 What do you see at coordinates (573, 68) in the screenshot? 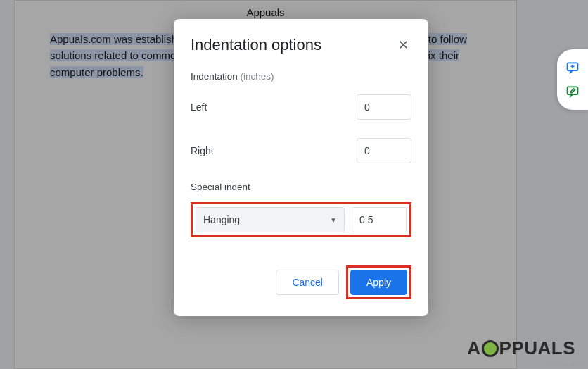
I see `add-comment-icon` at bounding box center [573, 68].